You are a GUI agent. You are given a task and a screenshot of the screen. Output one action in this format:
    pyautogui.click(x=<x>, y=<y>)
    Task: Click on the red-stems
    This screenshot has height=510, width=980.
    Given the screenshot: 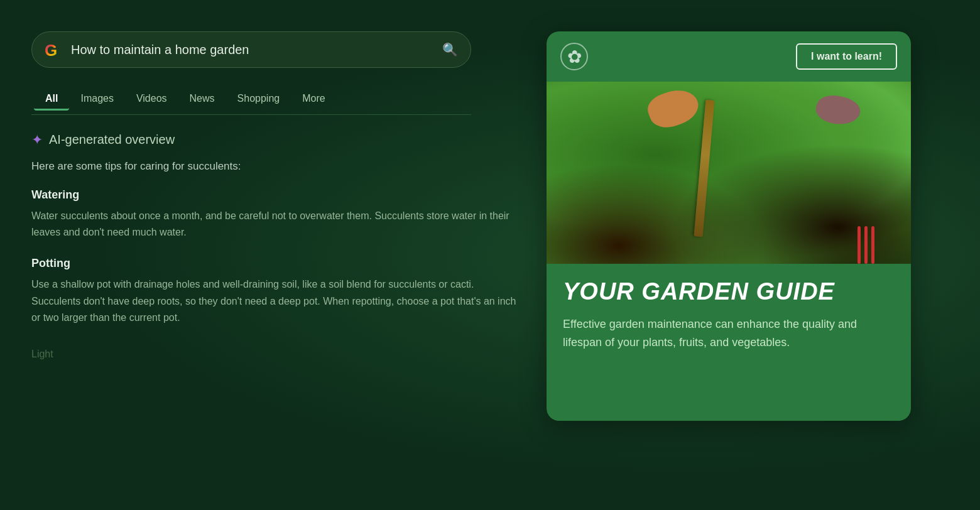 What is the action you would take?
    pyautogui.click(x=866, y=245)
    